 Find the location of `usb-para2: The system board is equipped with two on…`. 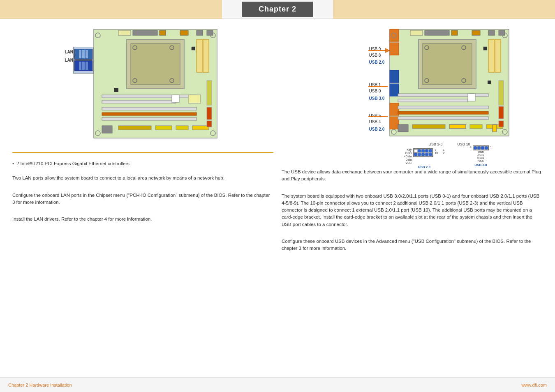

usb-para2: The system board is equipped with two on… is located at coordinates (412, 210).